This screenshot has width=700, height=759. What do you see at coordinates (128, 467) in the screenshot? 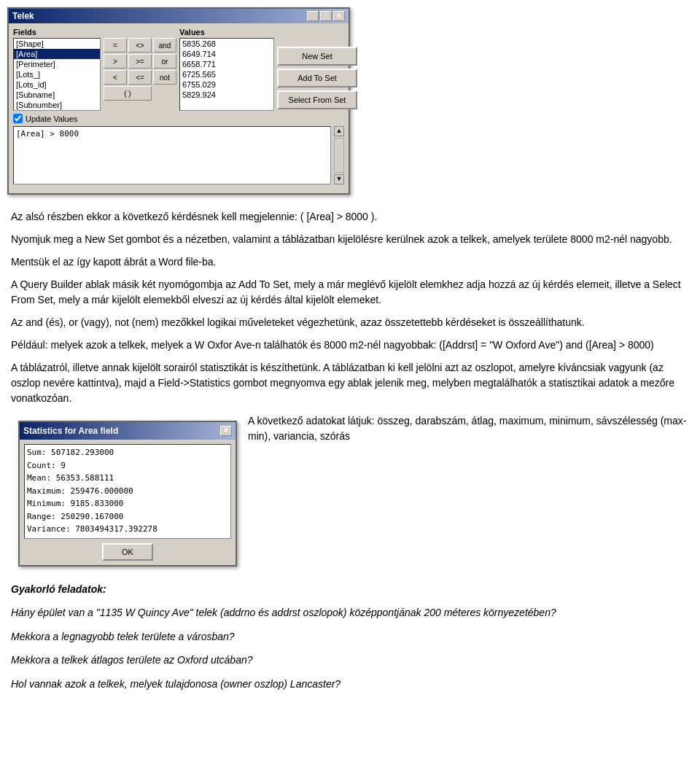
I see `stat-count: Count: 9` at bounding box center [128, 467].